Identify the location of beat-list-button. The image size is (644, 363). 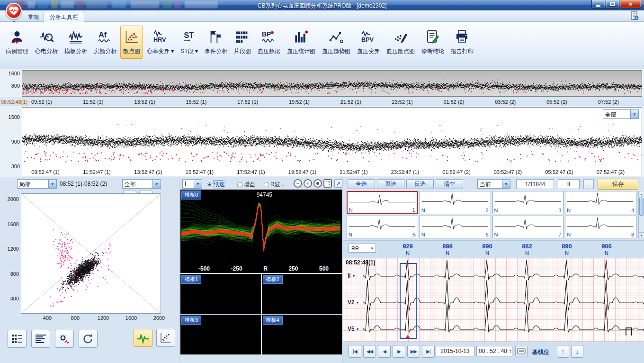
(17, 339).